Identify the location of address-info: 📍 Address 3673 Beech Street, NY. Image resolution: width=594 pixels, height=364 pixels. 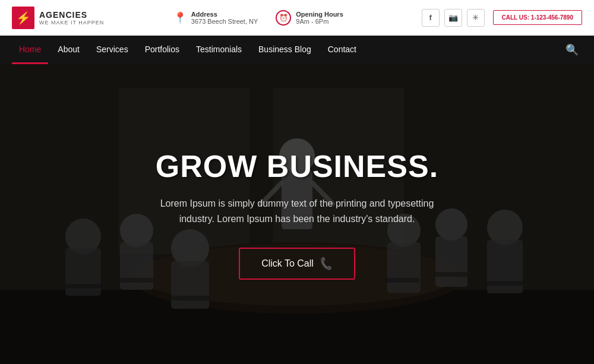
(216, 18).